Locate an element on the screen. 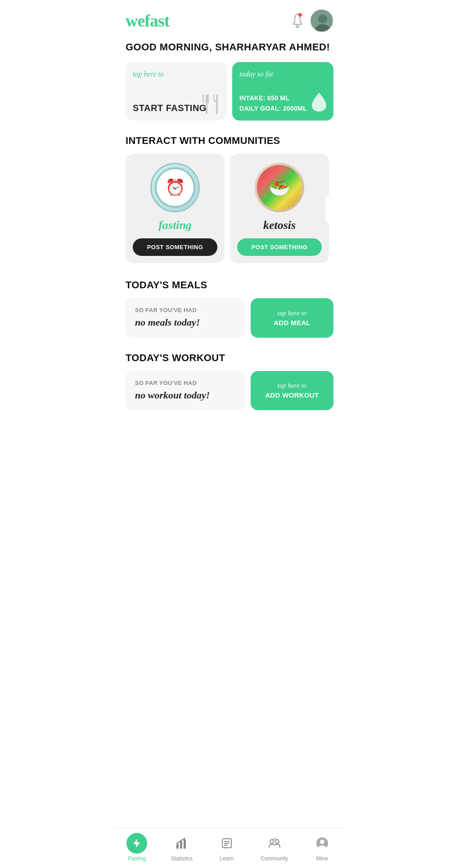 The width and height of the screenshot is (459, 868). drop-icon is located at coordinates (319, 103).